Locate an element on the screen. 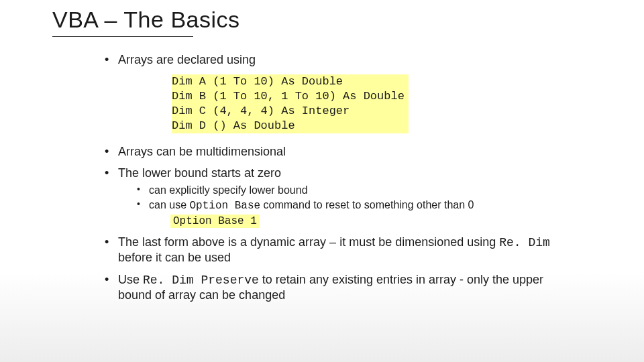  bullet-text: Arrays are declared using is located at coordinates (186, 60).